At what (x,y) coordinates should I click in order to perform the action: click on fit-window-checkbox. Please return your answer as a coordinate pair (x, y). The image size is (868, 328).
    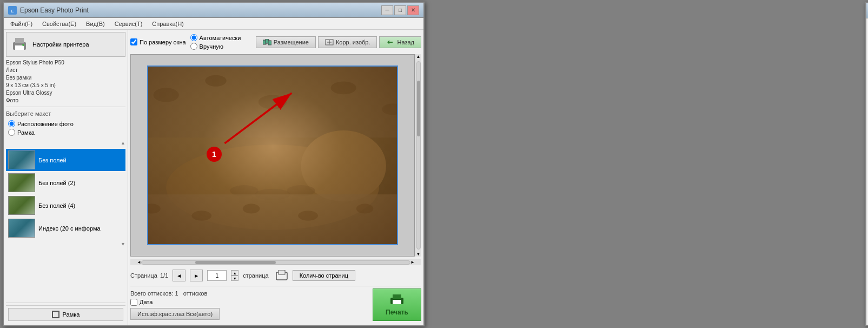
    Looking at the image, I should click on (134, 42).